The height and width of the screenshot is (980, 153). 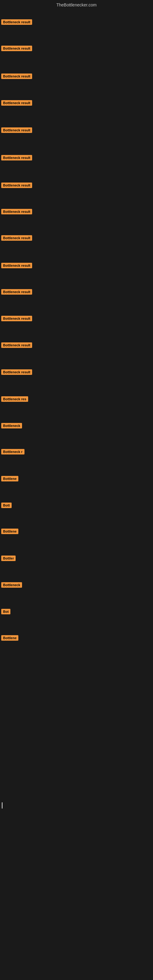 What do you see at coordinates (6, 505) in the screenshot?
I see `bottleneck-badge: Bott` at bounding box center [6, 505].